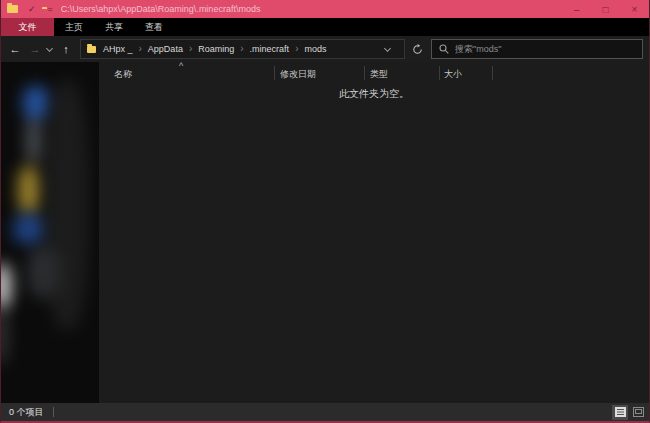  Describe the element at coordinates (123, 74) in the screenshot. I see `column-header-name: 名称` at that location.